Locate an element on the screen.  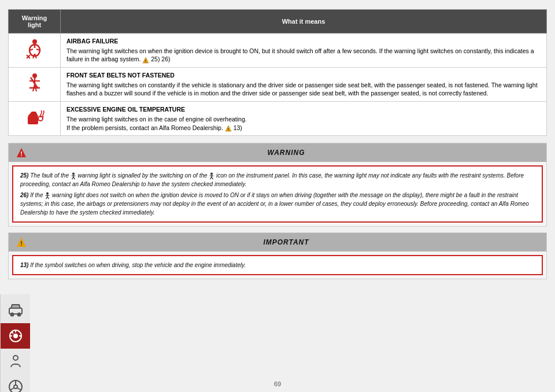
warning-header: ! WARNING is located at coordinates (278, 153).